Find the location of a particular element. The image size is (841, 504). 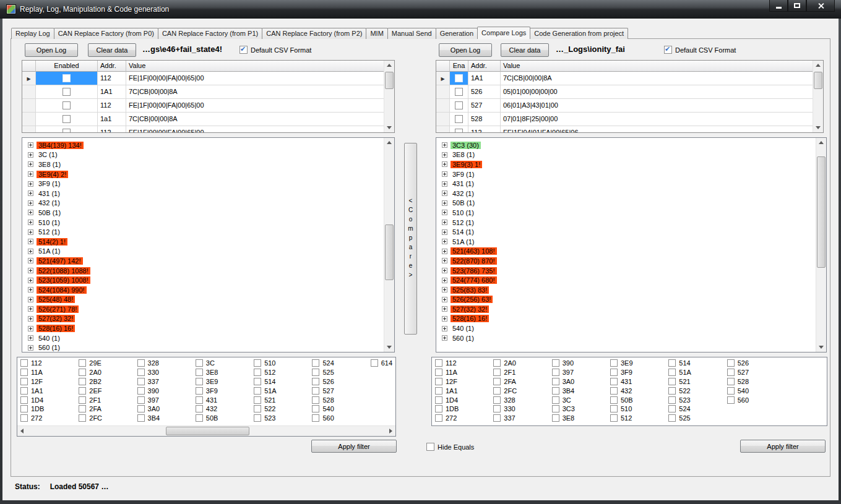

column-header-addr: Addr. is located at coordinates (485, 66).